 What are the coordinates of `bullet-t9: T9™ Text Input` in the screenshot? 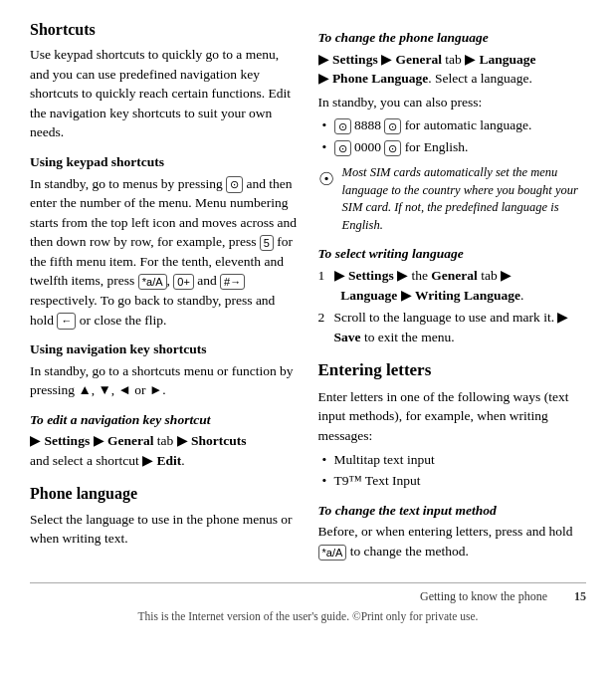 It's located at (453, 481).